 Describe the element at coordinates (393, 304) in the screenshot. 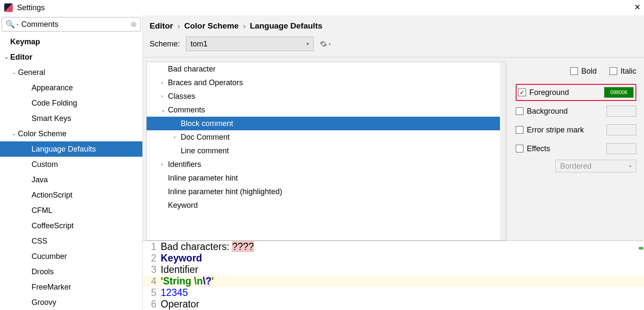

I see `preview-line: 6Operator` at that location.